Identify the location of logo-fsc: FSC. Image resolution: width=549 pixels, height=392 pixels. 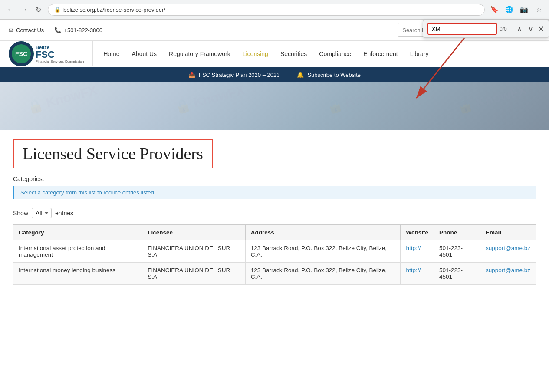
(60, 55).